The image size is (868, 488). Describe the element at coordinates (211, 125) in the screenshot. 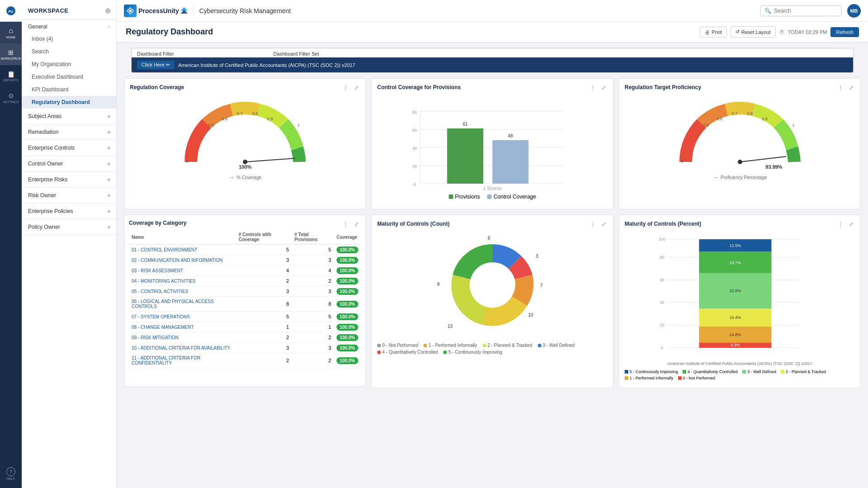

I see `svg-text: 0.5` at that location.